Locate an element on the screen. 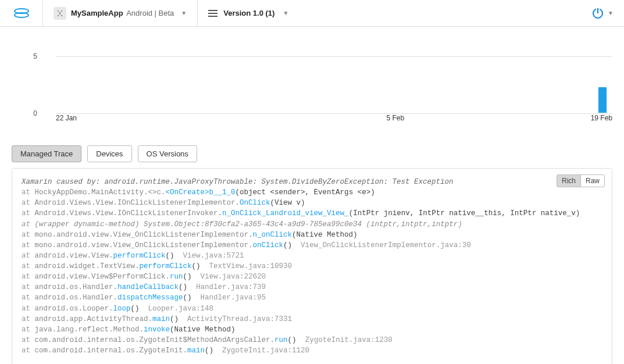 The width and height of the screenshot is (624, 364). trace-line: at (wrapper dynamic-method) System.Objec… is located at coordinates (312, 224).